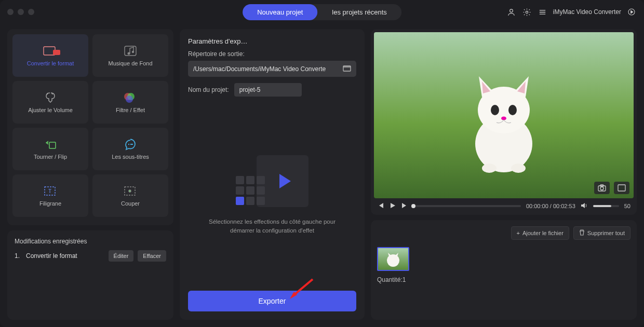 This screenshot has width=644, height=327. Describe the element at coordinates (268, 90) in the screenshot. I see `project-name-input` at that location.